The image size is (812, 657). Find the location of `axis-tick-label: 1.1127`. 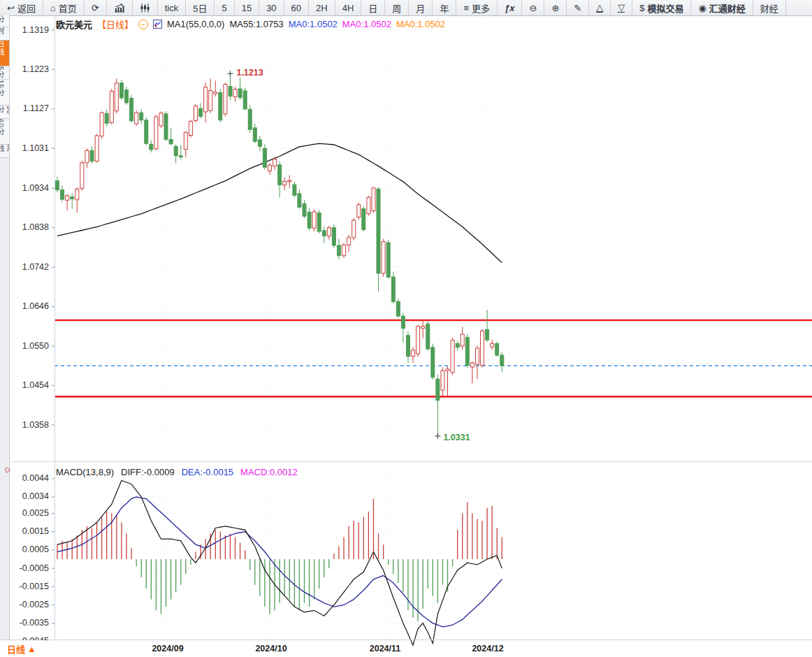

axis-tick-label: 1.1127 is located at coordinates (24, 108).